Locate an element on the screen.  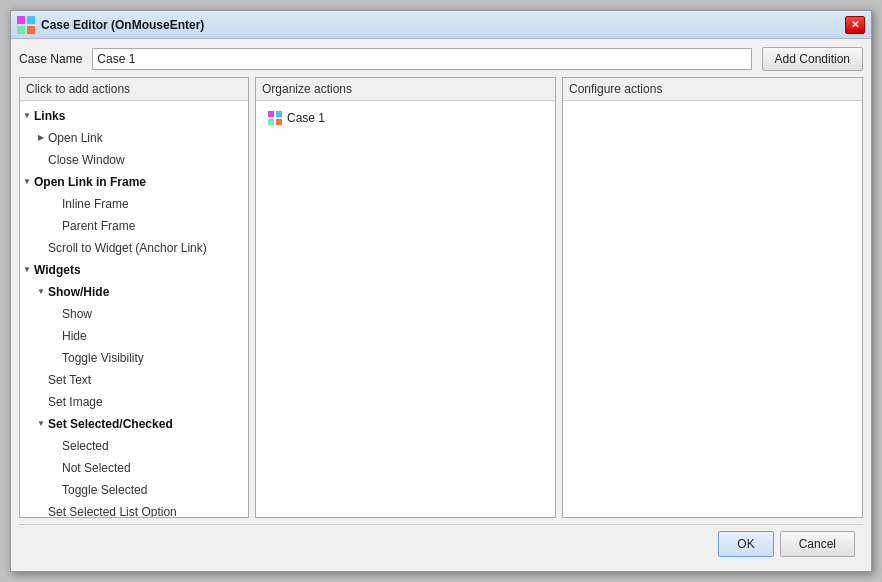
case-name-input is located at coordinates (422, 59).